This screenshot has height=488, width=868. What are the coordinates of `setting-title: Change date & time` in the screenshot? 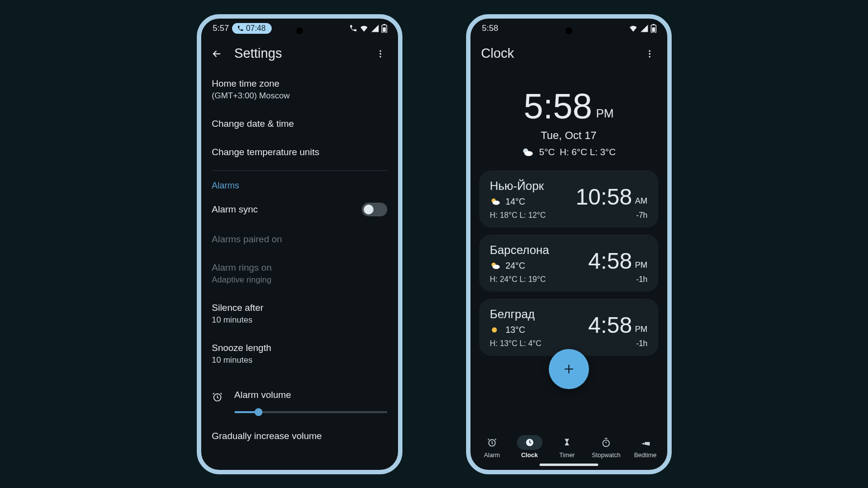 It's located at (300, 124).